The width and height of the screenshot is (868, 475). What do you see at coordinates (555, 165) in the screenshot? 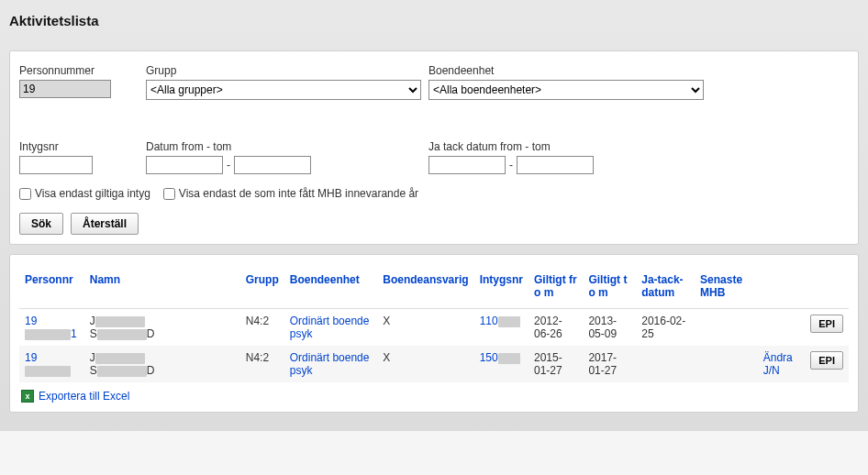
I see `jatack-tom-input` at bounding box center [555, 165].